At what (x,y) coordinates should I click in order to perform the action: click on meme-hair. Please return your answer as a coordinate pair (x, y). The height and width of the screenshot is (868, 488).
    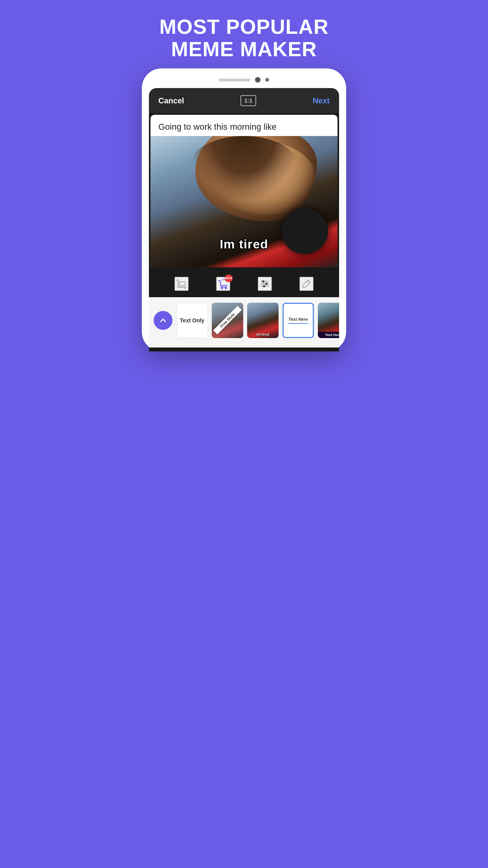
    Looking at the image, I should click on (244, 169).